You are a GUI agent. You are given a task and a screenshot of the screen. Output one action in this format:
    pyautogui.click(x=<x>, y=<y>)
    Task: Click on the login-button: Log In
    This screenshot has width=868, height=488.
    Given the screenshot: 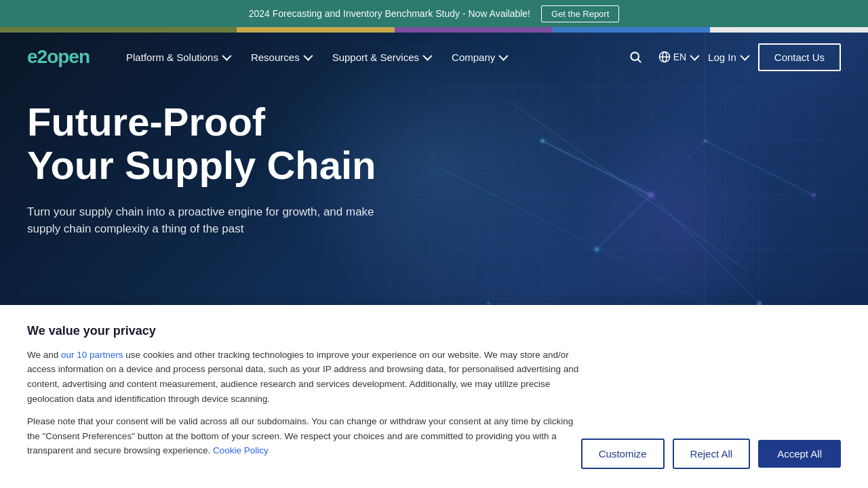 What is the action you would take?
    pyautogui.click(x=728, y=57)
    